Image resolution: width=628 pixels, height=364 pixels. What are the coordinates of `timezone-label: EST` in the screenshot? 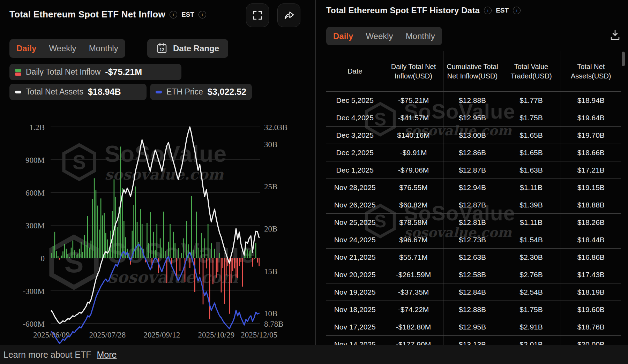 It's located at (502, 10).